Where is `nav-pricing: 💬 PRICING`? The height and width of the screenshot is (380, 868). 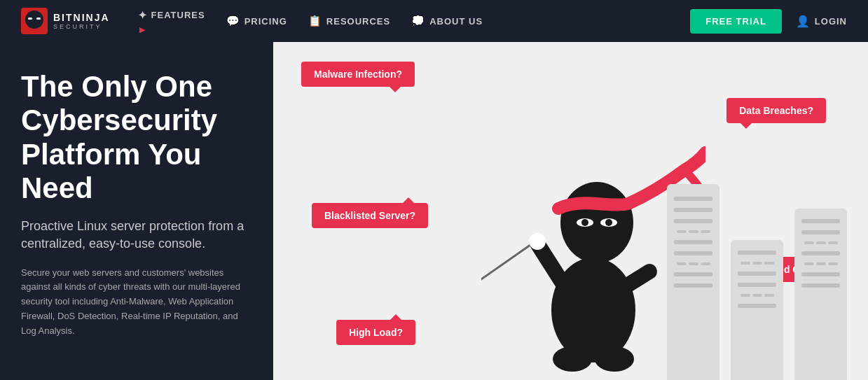 nav-pricing: 💬 PRICING is located at coordinates (256, 21).